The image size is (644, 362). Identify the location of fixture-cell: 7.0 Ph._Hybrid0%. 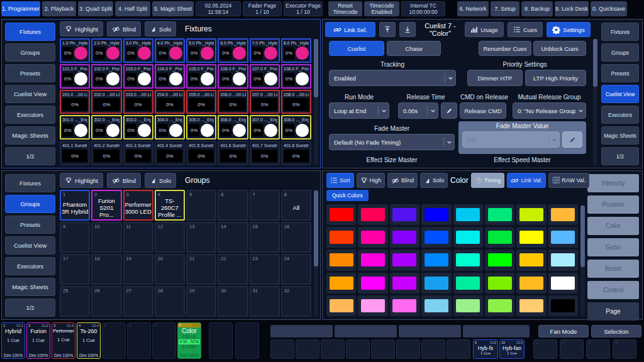
(265, 50).